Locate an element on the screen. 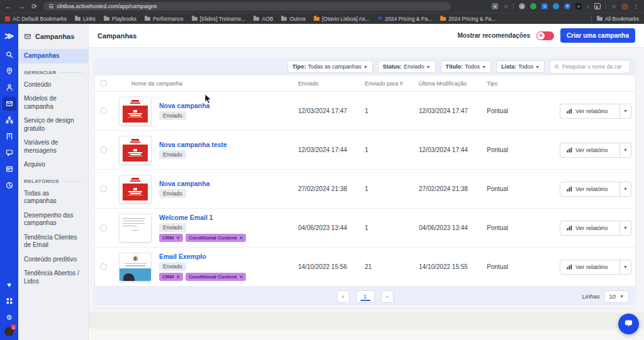 Image resolution: width=644 pixels, height=340 pixels. favorites-heart-icon: ♥ is located at coordinates (9, 285).